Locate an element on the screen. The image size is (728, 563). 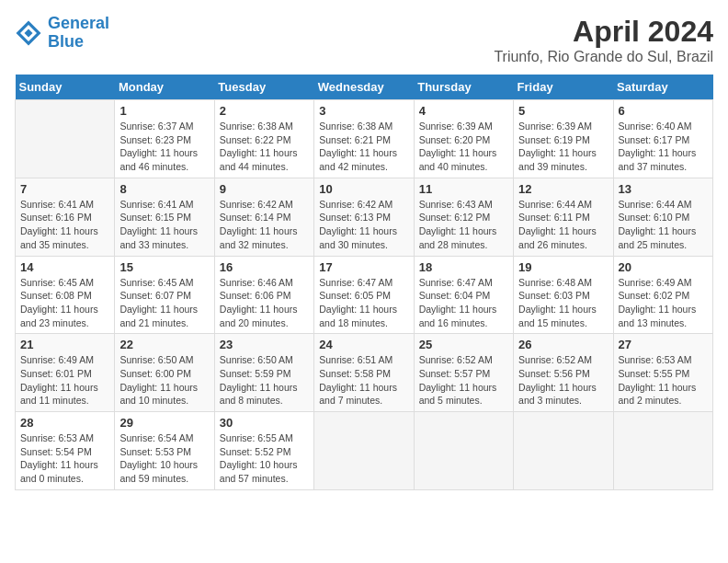
day-info: Sunrise: 6:49 AM Sunset: 6:01 PM Dayligh… is located at coordinates (64, 381).